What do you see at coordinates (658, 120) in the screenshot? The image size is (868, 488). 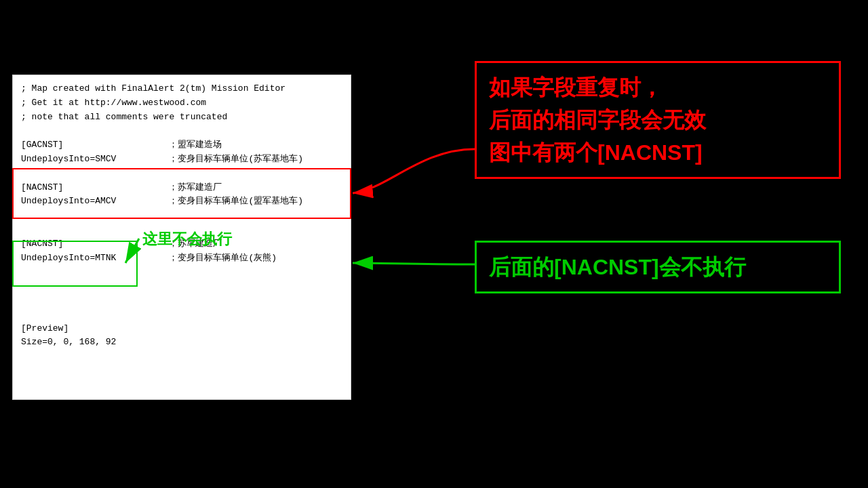 I see `annotation-red-box: 如果字段重复时，后面的相同字段会无效图中有两个[NACNST]` at bounding box center [658, 120].